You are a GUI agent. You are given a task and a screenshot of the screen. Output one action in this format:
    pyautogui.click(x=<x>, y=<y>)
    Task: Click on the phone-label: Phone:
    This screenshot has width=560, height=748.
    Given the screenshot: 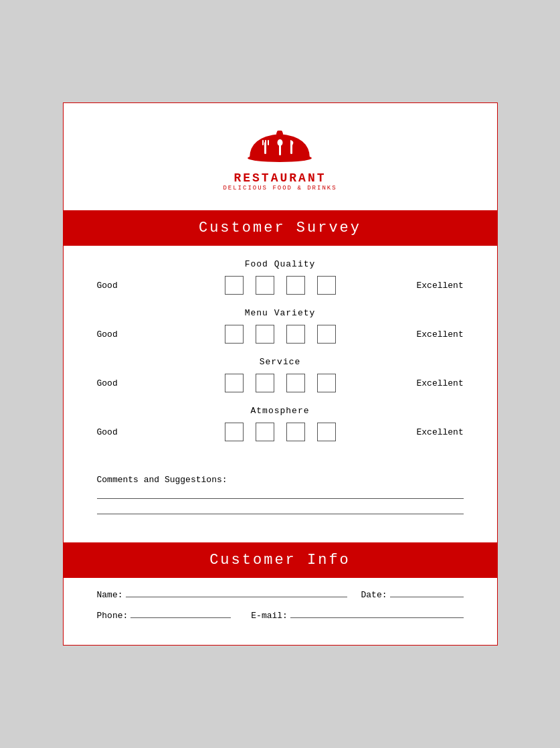 What is the action you would take?
    pyautogui.click(x=112, y=616)
    